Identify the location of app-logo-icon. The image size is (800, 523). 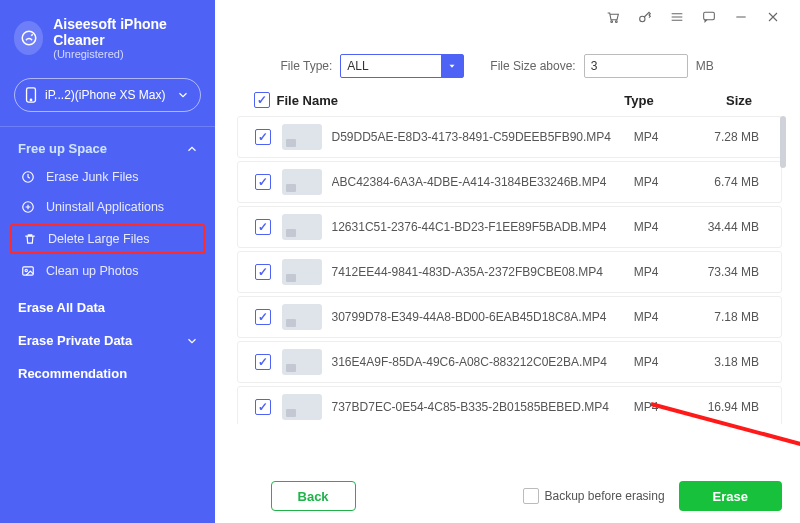
(28, 38).